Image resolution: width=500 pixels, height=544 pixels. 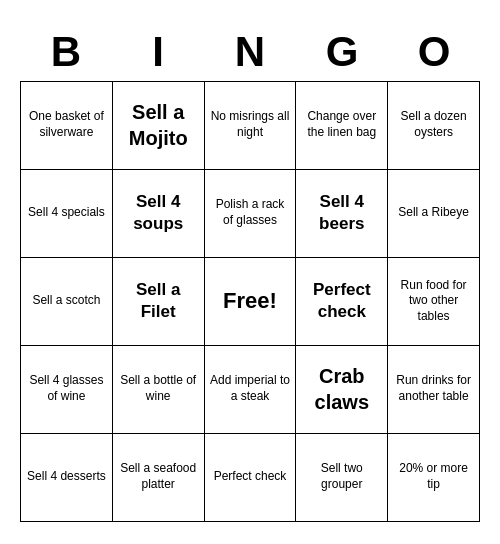 I want to click on bingo-cell-21: Sell a seafood platter, so click(x=159, y=478).